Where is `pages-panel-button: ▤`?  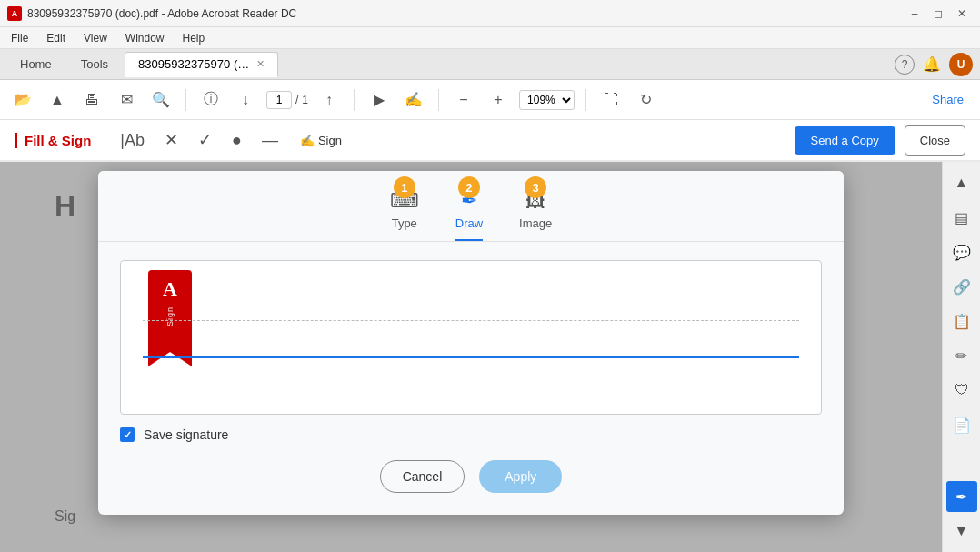
pages-panel-button: ▤ is located at coordinates (962, 217).